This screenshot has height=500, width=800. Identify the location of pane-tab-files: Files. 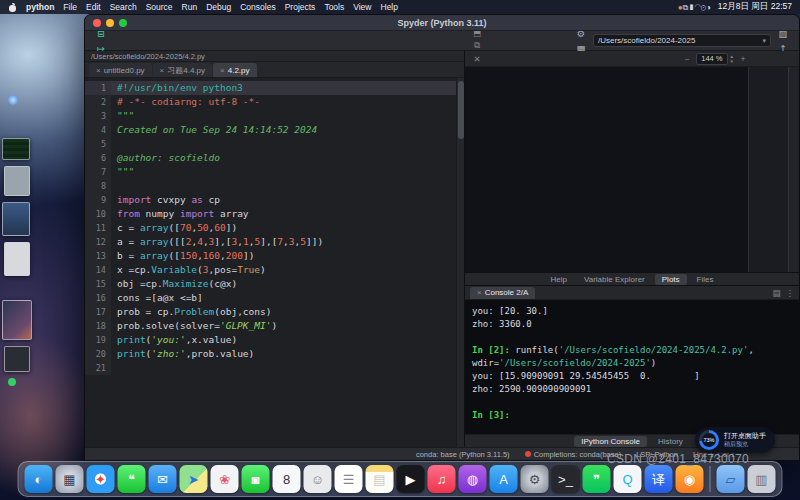
(706, 280).